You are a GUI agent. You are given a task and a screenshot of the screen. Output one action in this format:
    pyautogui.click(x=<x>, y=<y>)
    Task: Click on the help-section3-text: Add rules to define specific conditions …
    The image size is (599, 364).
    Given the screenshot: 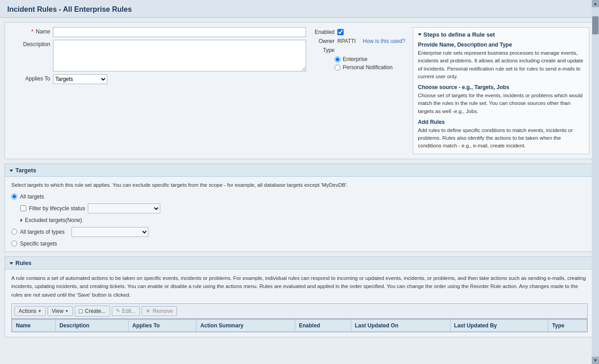 What is the action you would take?
    pyautogui.click(x=501, y=138)
    